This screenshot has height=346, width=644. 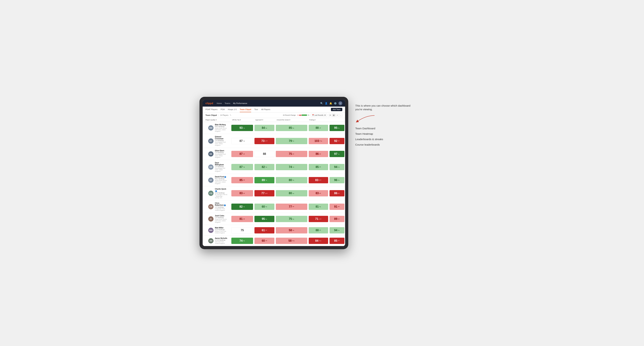 I want to click on last-rounds-button: 📅 Last Rounds: 20, so click(x=319, y=115).